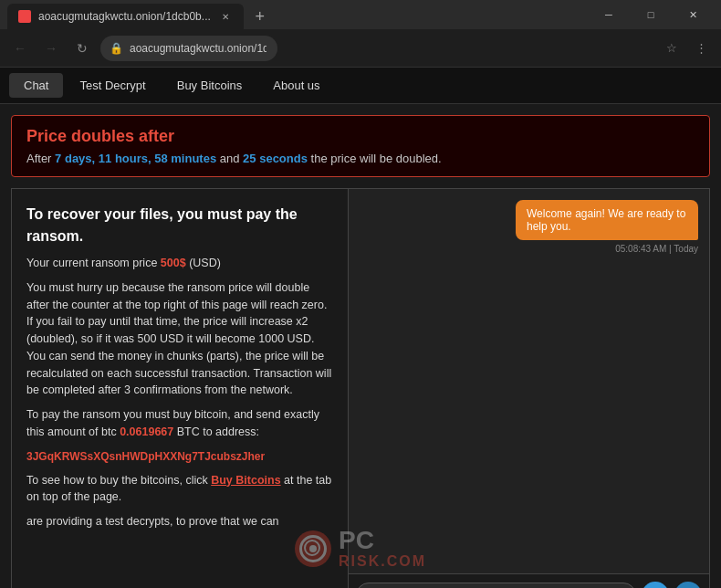  What do you see at coordinates (204, 263) in the screenshot?
I see `ransom-currency: (USD)` at bounding box center [204, 263].